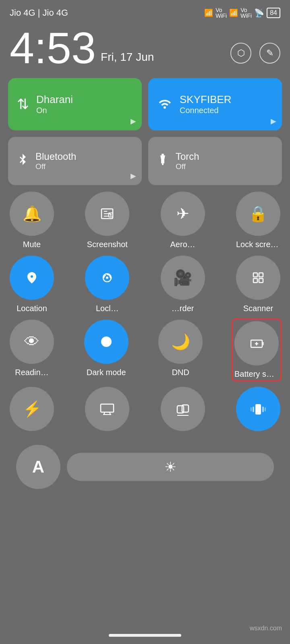  What do you see at coordinates (145, 221) in the screenshot?
I see `circle-row-1: 🔔 Mute Screenshot ✈ Aero… 🔒` at bounding box center [145, 221].